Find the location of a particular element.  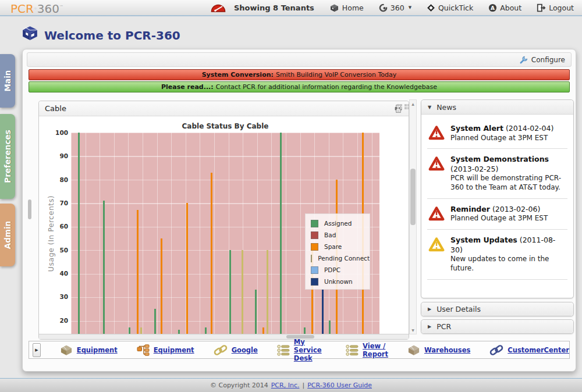

scroll-down-arrow: ▼ is located at coordinates (413, 330).